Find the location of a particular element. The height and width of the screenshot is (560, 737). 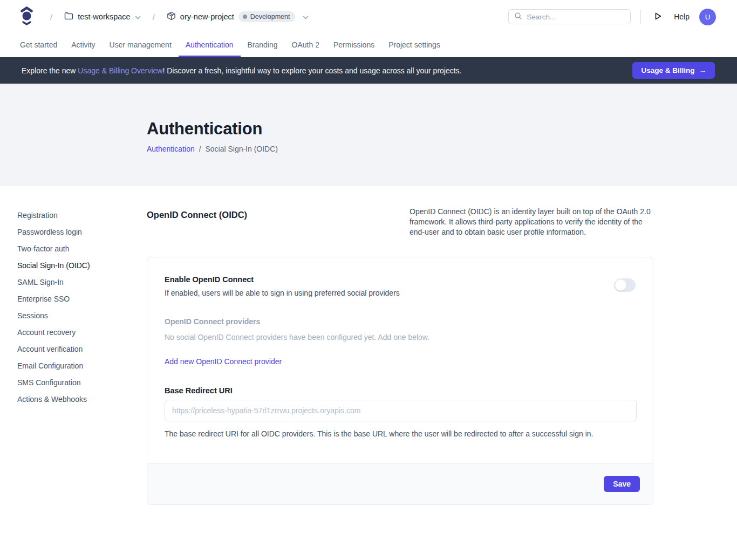

tab-permissions: Permissions is located at coordinates (354, 45).